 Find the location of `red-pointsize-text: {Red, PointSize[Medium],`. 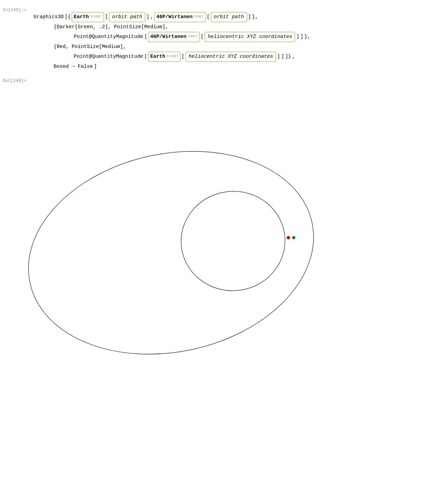

red-pointsize-text: {Red, PointSize[Medium], is located at coordinates (90, 47).